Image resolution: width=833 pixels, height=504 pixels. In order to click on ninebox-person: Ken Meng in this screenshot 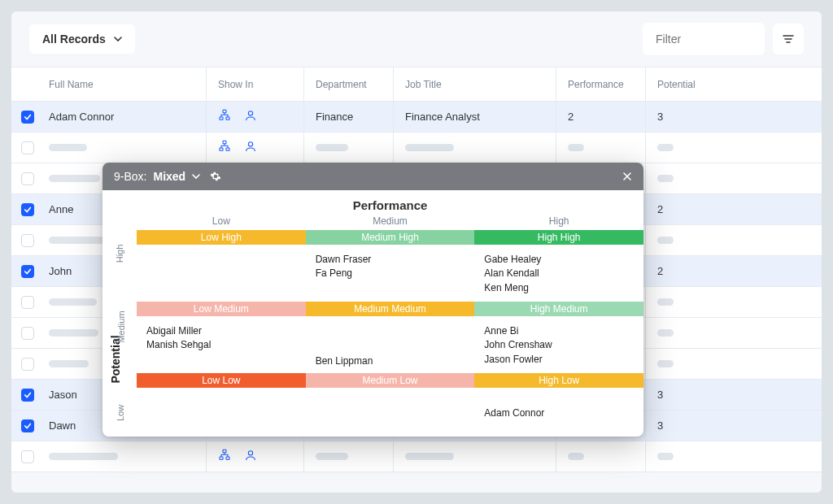, I will do `click(559, 288)`.